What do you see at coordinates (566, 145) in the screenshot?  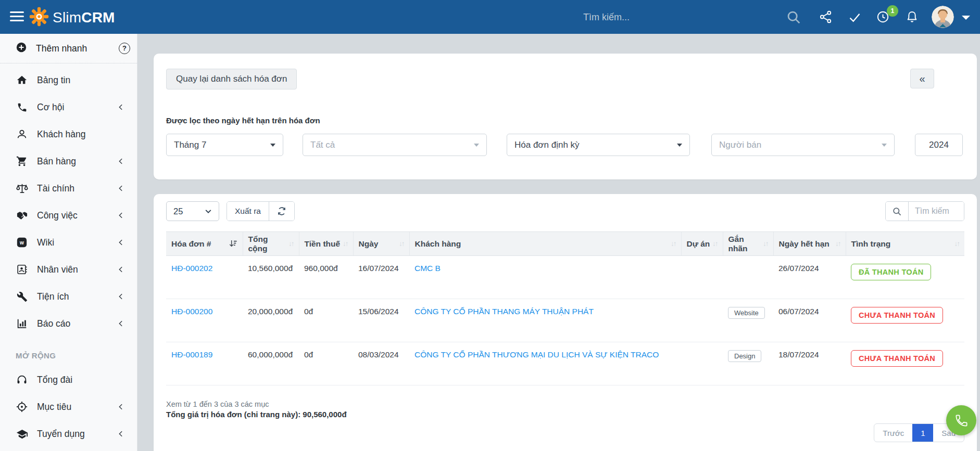 I see `filter-row: Tháng 7 Tất cả Hóa đơn định kỳ Người bán…` at bounding box center [566, 145].